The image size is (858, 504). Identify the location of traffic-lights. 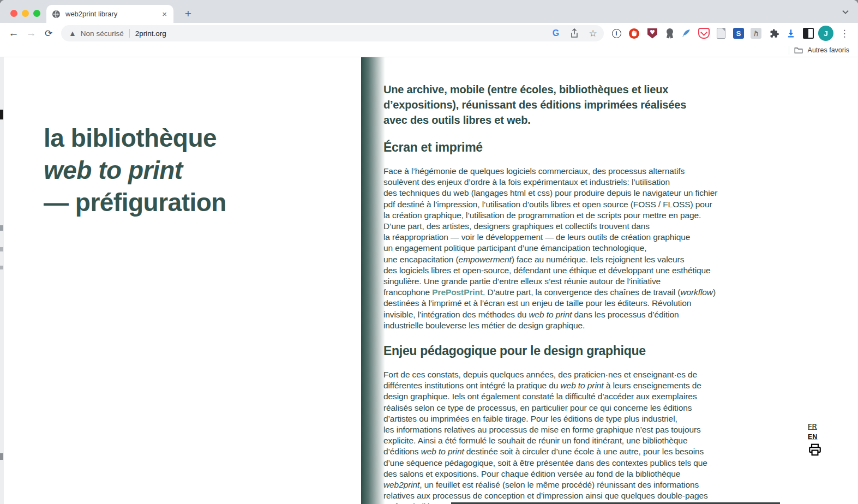
(25, 13).